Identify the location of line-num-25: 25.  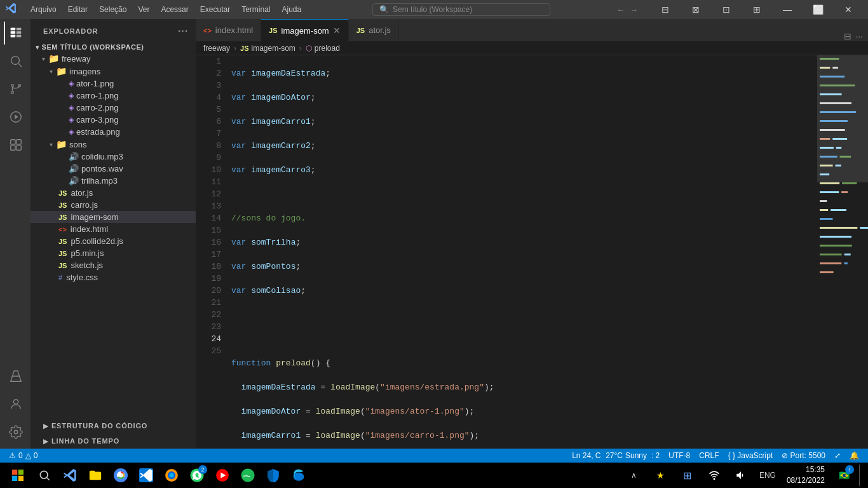
(208, 351).